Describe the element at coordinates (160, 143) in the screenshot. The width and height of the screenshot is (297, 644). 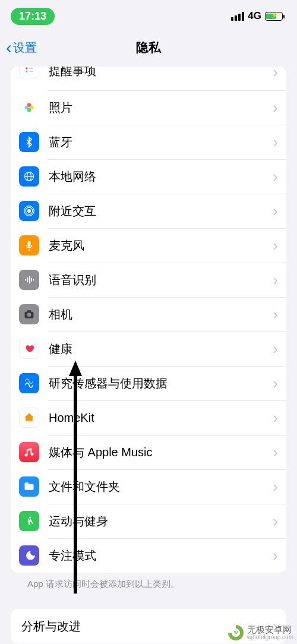
I see `row-label: 蓝牙` at that location.